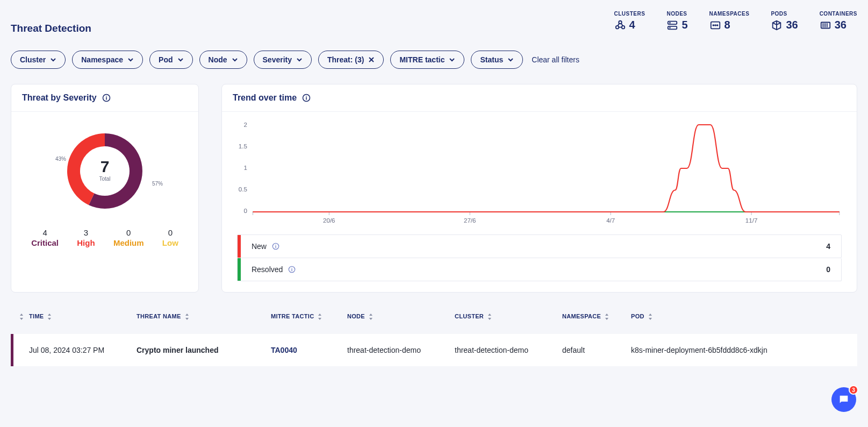 This screenshot has width=868, height=427. What do you see at coordinates (51, 29) in the screenshot?
I see `page-title: Threat Detection` at bounding box center [51, 29].